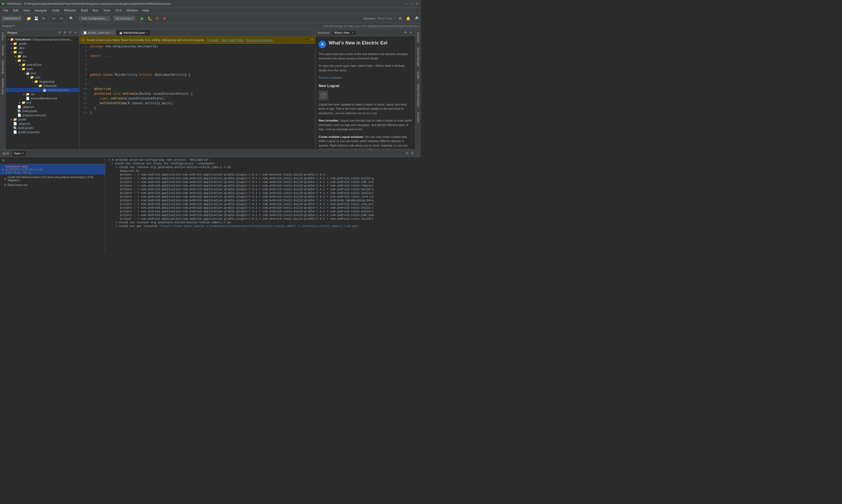 The height and width of the screenshot is (504, 842). Describe the element at coordinates (330, 77) in the screenshot. I see `assistant-read-browser-link: Read in a browser` at that location.